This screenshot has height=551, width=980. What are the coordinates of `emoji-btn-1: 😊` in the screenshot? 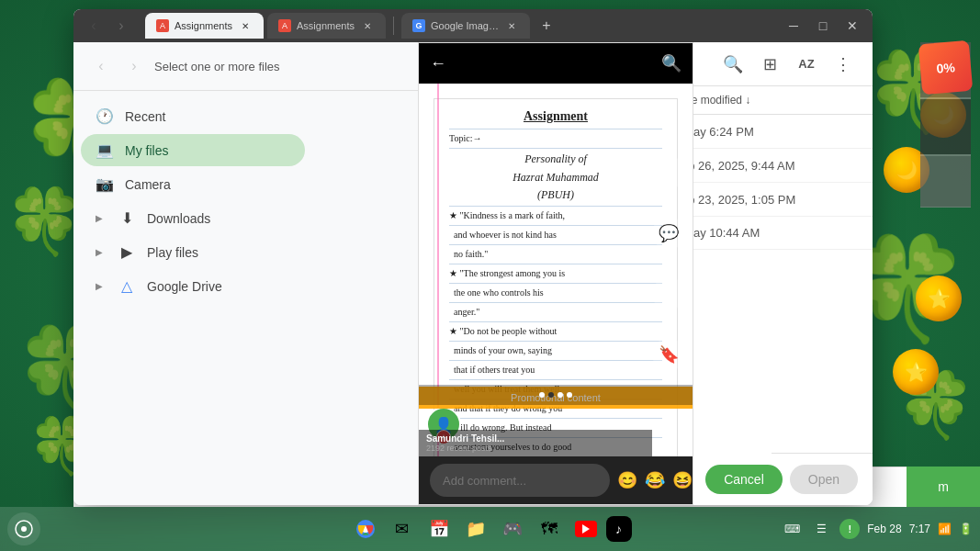 It's located at (627, 480).